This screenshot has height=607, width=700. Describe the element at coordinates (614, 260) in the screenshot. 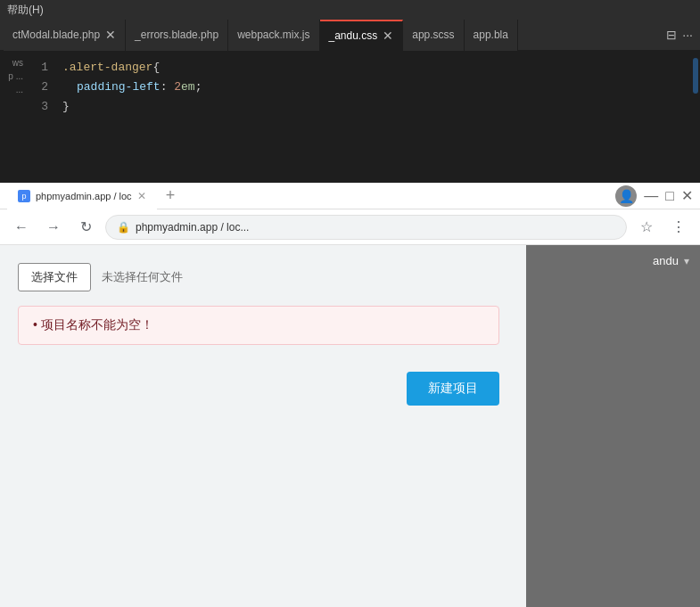

I see `user-info-area: andu ▾` at that location.